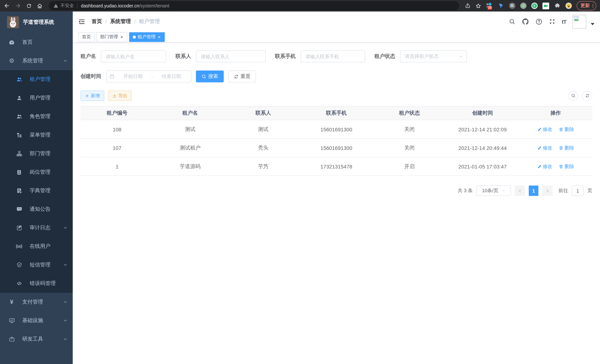 The image size is (600, 364). What do you see at coordinates (568, 6) in the screenshot?
I see `profile-avatar-icon` at bounding box center [568, 6].